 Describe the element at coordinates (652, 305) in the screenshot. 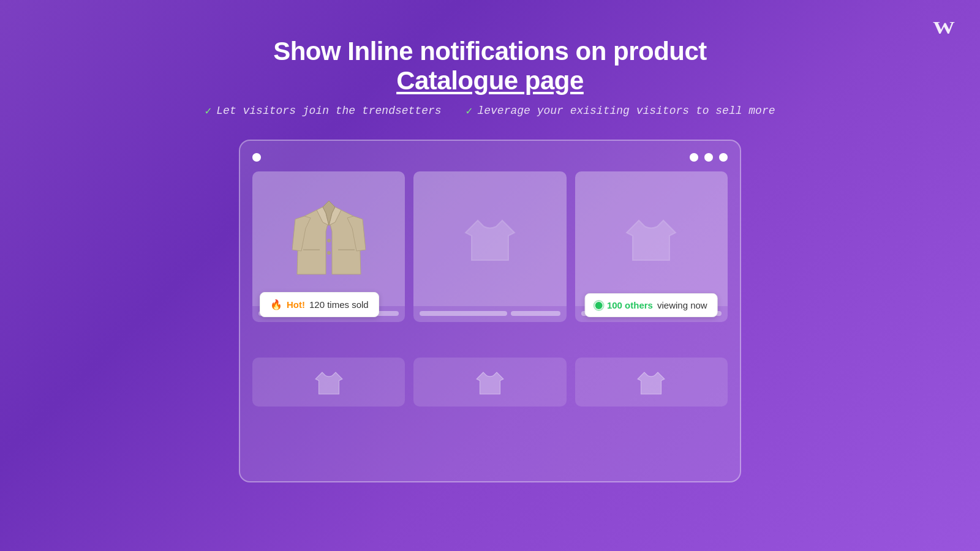

I see `viewing-badge: 100 others viewing now` at that location.